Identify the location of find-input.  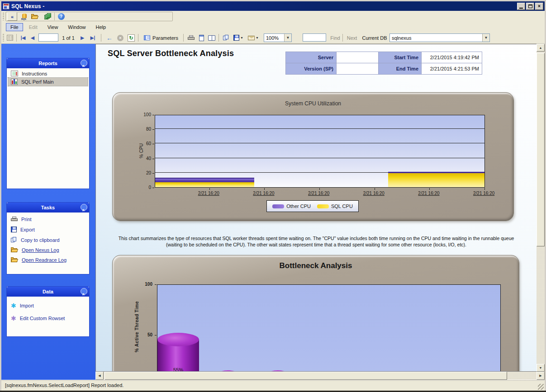
(314, 38).